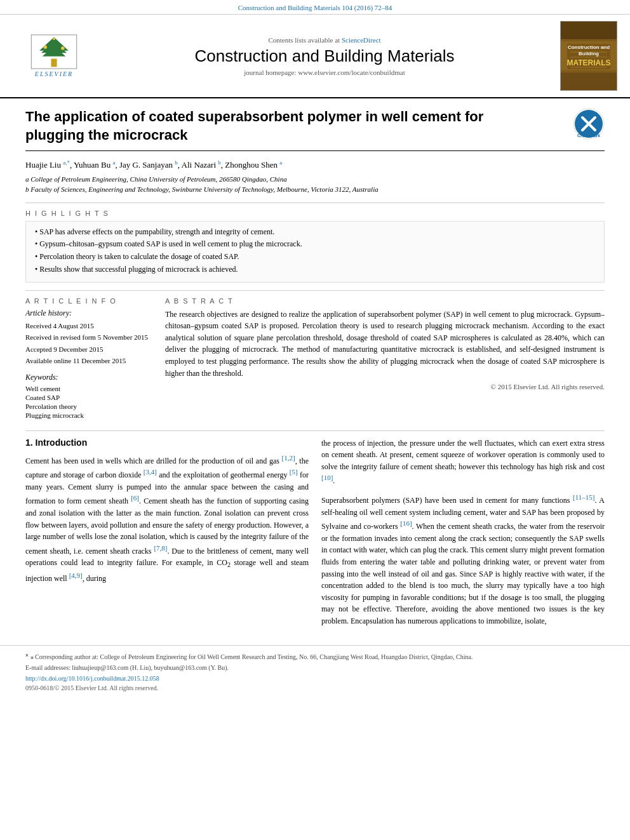 This screenshot has height=840, width=630. I want to click on cover-materials: MATERIALS, so click(589, 63).